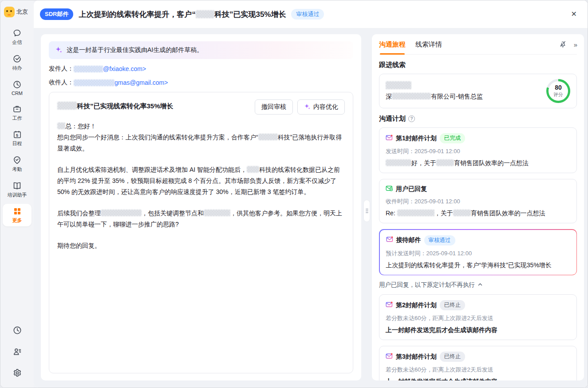  I want to click on plan-title: 接待邮件, so click(409, 240).